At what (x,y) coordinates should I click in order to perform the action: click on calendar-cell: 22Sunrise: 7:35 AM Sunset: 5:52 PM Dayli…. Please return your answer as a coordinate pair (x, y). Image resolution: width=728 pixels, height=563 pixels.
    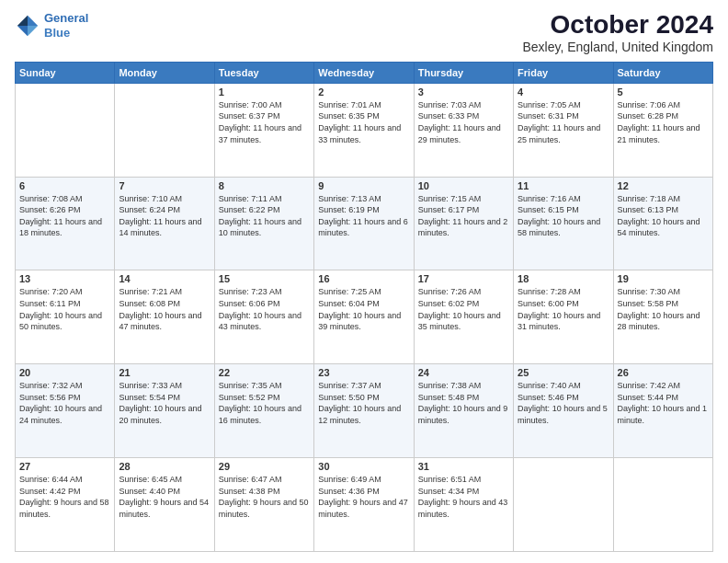
    Looking at the image, I should click on (264, 411).